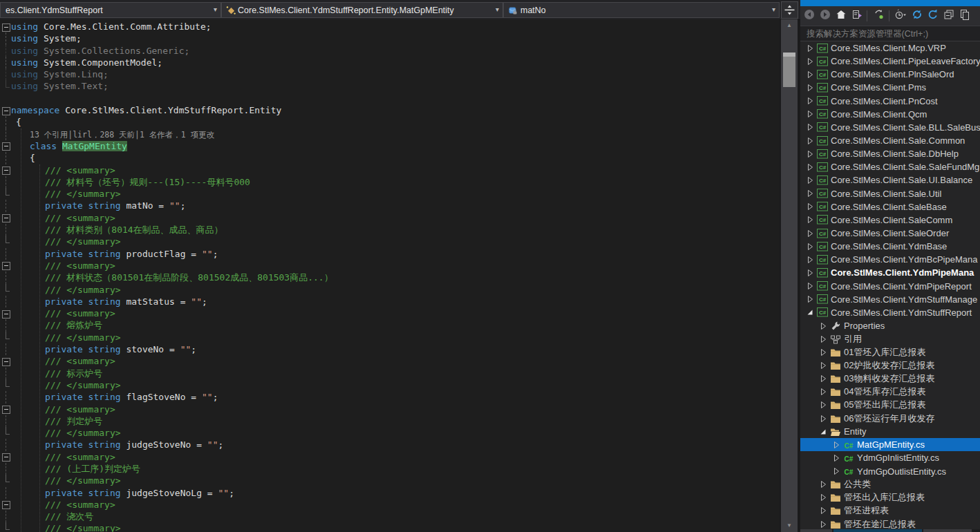 The image size is (980, 532). Describe the element at coordinates (890, 115) in the screenshot. I see `tree-item-project: C#Core.StlMes.Client.Qcm` at that location.